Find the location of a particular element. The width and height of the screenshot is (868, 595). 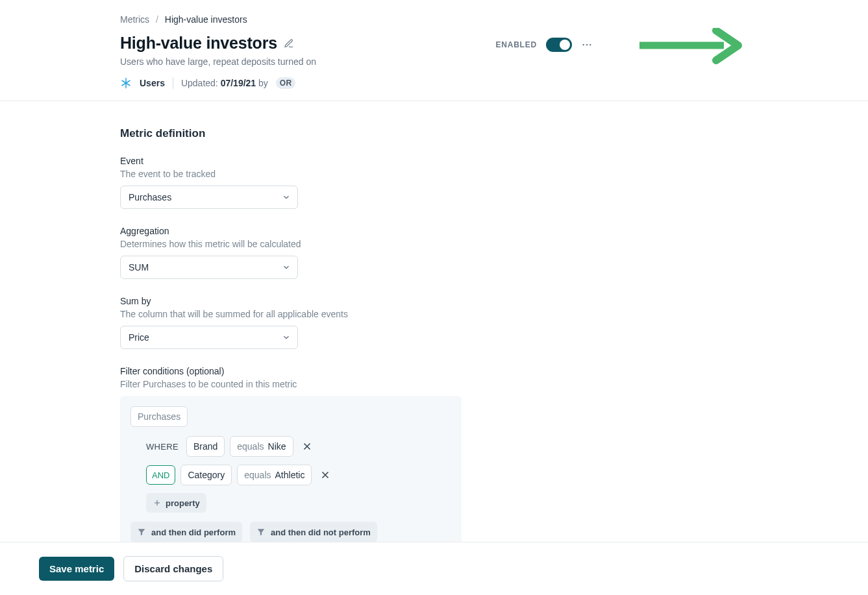

filter-op-value-pill: equals Nike is located at coordinates (261, 446).